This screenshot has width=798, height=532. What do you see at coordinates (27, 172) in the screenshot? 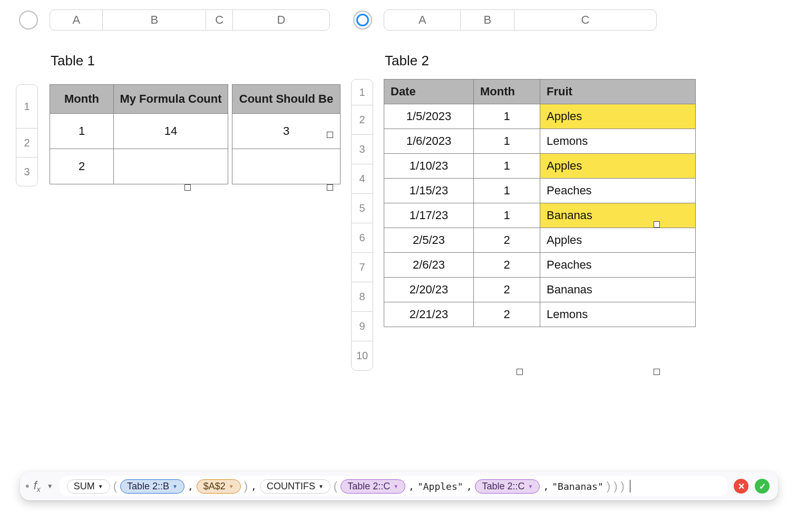
I see `row-header-3: 3` at bounding box center [27, 172].